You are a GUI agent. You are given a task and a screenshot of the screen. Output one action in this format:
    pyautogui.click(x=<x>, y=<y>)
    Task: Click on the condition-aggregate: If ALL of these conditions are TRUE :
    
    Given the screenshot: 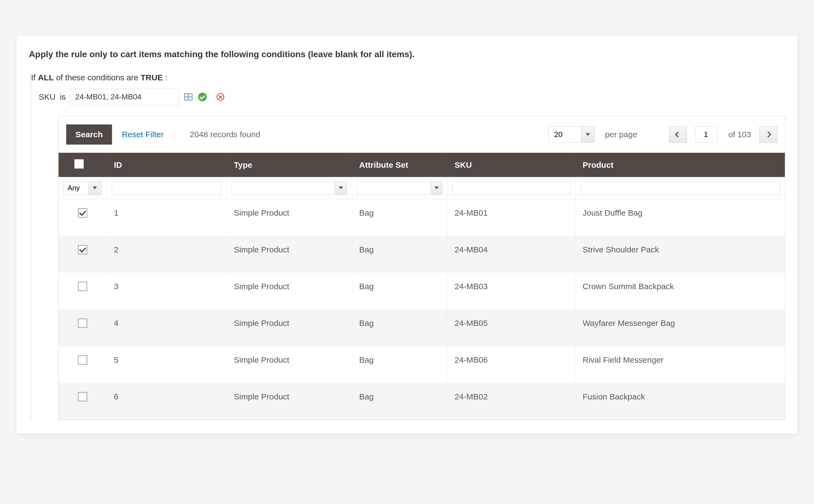 What is the action you would take?
    pyautogui.click(x=408, y=78)
    